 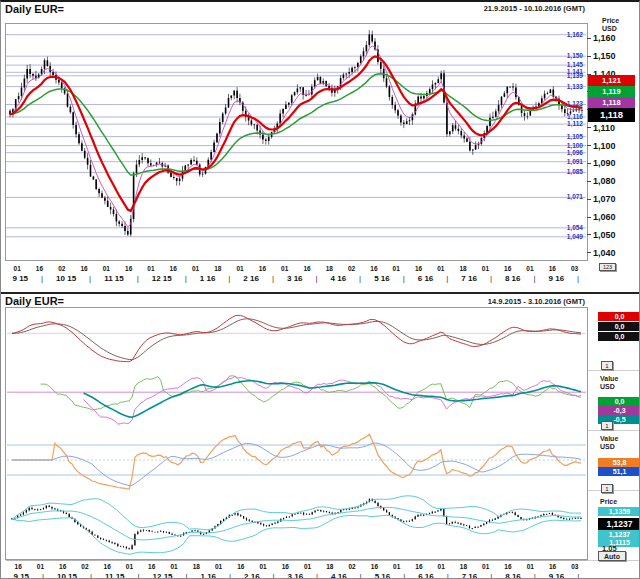 I want to click on roc-panel, so click(x=296, y=400).